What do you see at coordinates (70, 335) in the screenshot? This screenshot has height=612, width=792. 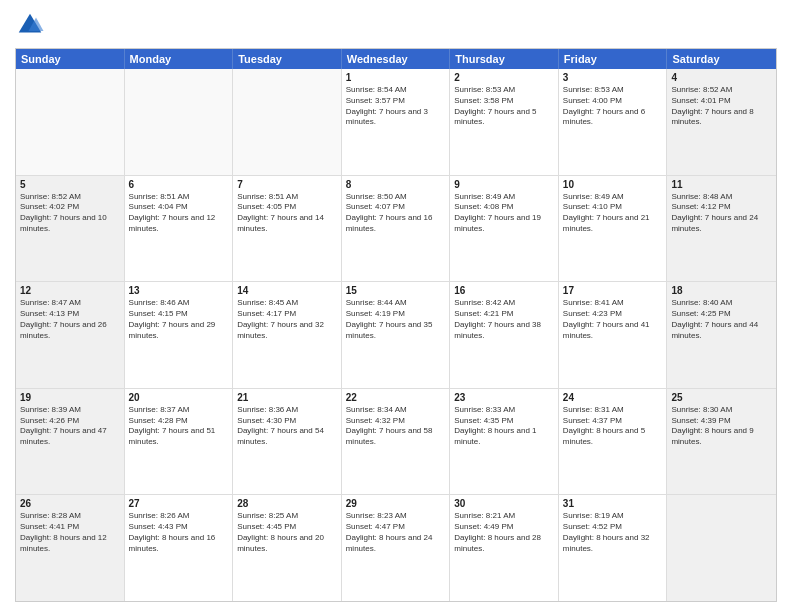 I see `cal-cell-day-12: 12Sunrise: 8:47 AM Sunset: 4:13 PM Dayli…` at bounding box center [70, 335].